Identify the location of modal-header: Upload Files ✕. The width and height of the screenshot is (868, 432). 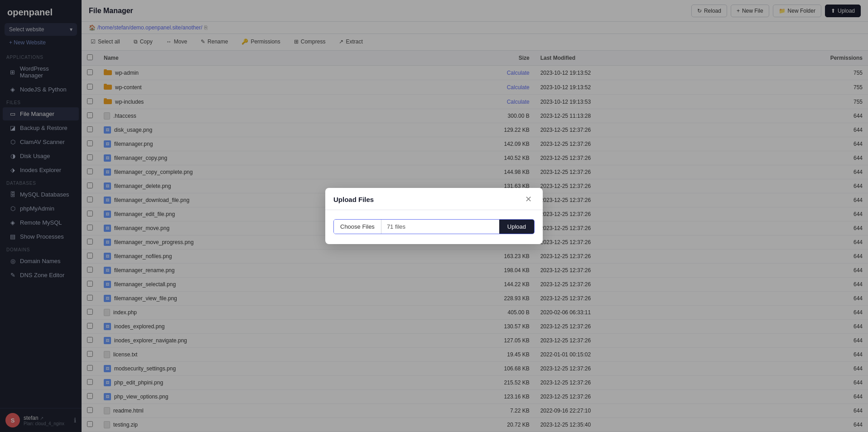
(434, 199).